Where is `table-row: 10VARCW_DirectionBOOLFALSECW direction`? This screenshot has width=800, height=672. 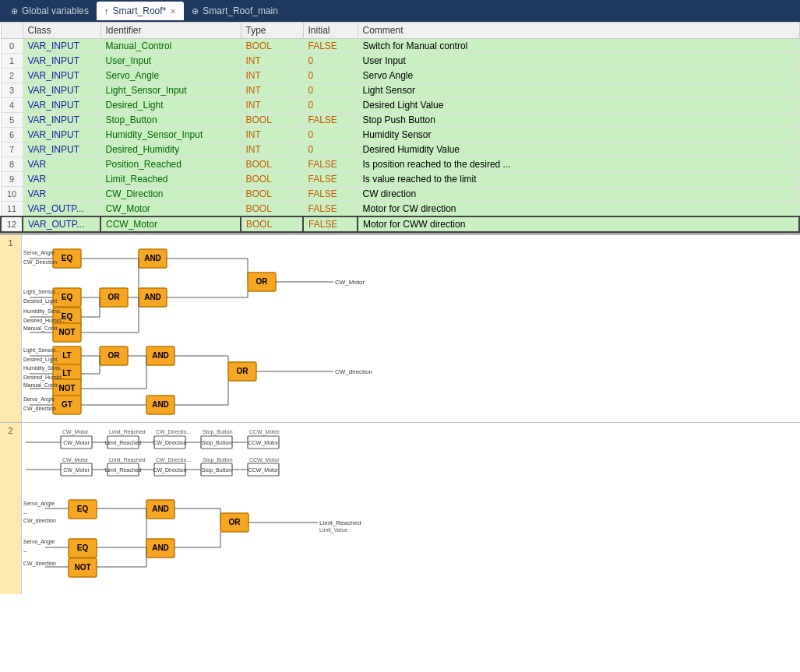 table-row: 10VARCW_DirectionBOOLFALSECW direction is located at coordinates (400, 195).